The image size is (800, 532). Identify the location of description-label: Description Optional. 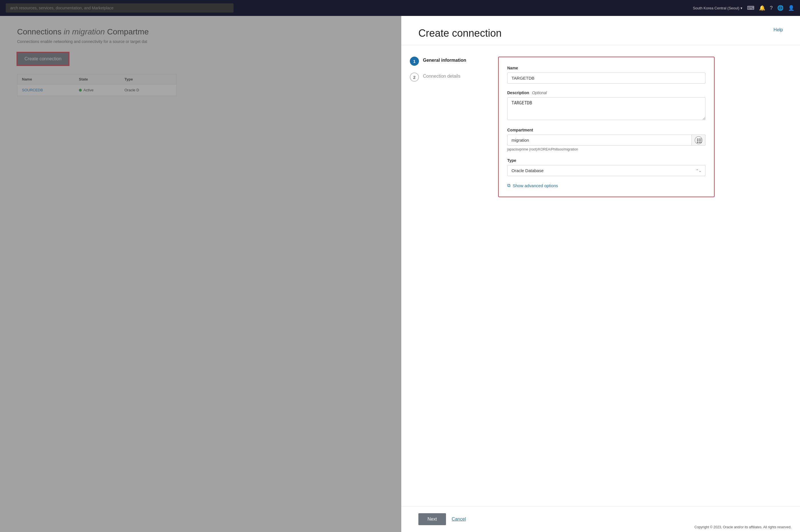
(606, 93).